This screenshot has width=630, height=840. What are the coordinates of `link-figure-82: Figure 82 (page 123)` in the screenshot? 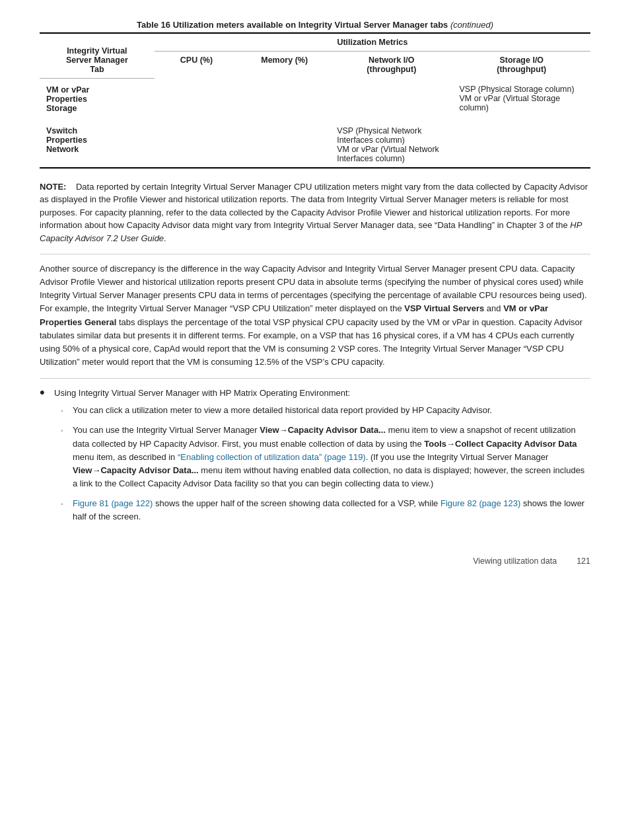 It's located at (481, 504).